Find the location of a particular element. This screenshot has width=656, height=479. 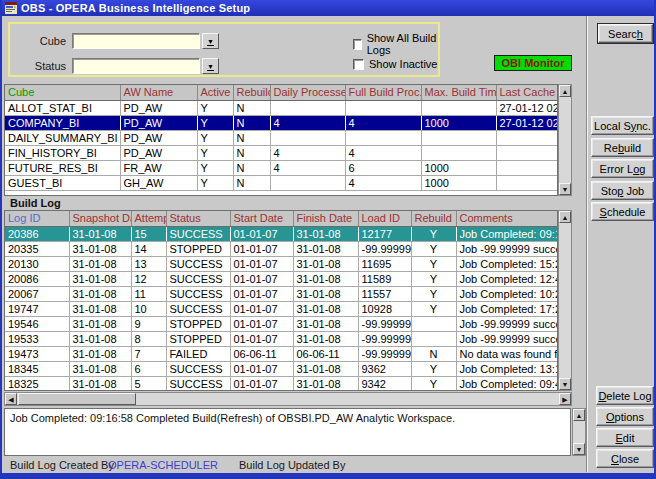

options-button: Options is located at coordinates (625, 416).